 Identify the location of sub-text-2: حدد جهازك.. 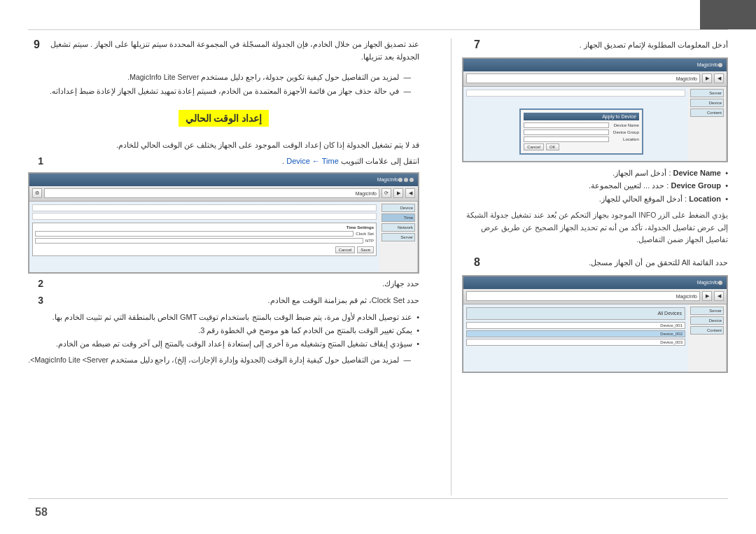
(231, 284).